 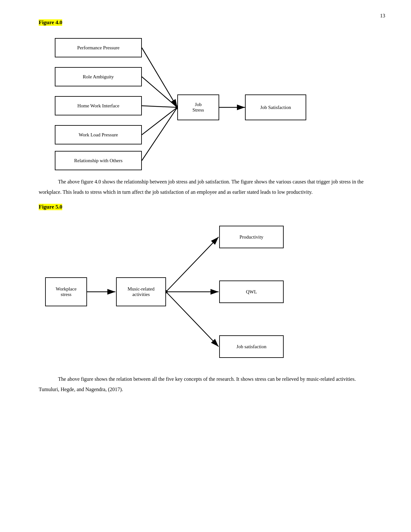 I want to click on box-role-ambiguity: Role Ambiguity, so click(x=98, y=77).